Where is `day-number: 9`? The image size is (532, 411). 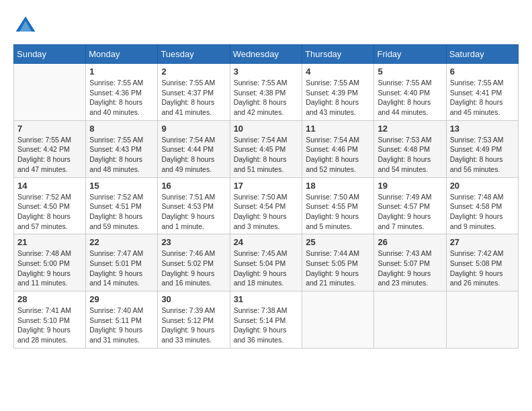
day-number: 9 is located at coordinates (193, 129).